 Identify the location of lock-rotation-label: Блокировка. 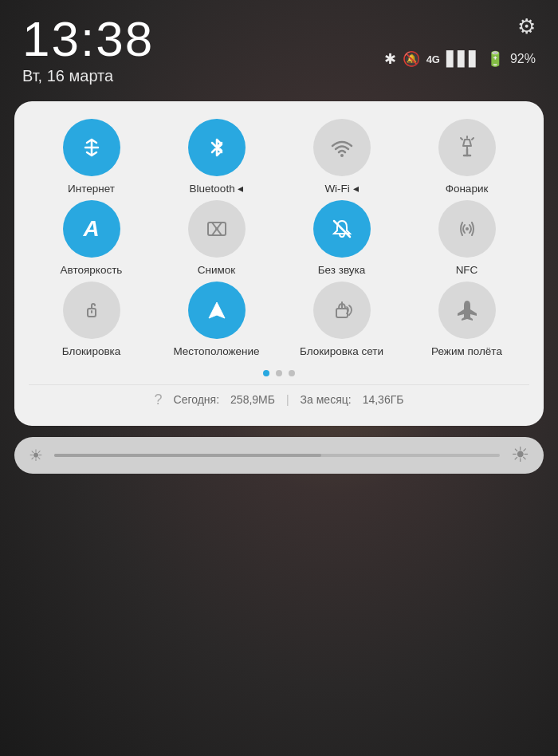
(92, 352).